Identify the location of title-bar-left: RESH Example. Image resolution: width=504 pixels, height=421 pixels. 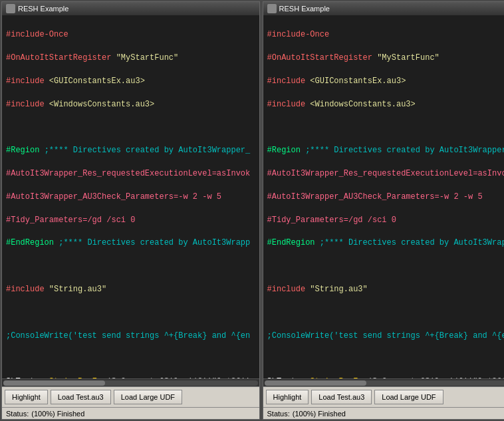
(130, 9).